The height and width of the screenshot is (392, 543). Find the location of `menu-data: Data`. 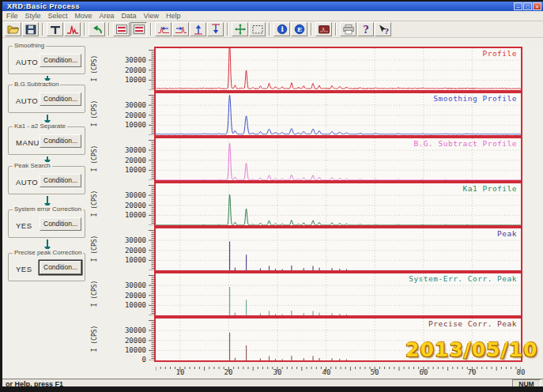

menu-data: Data is located at coordinates (130, 16).